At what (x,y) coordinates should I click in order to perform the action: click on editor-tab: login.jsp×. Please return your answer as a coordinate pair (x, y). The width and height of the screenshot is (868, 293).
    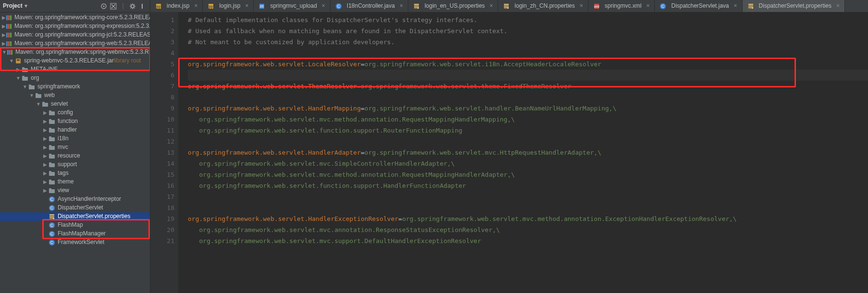
    Looking at the image, I should click on (228, 6).